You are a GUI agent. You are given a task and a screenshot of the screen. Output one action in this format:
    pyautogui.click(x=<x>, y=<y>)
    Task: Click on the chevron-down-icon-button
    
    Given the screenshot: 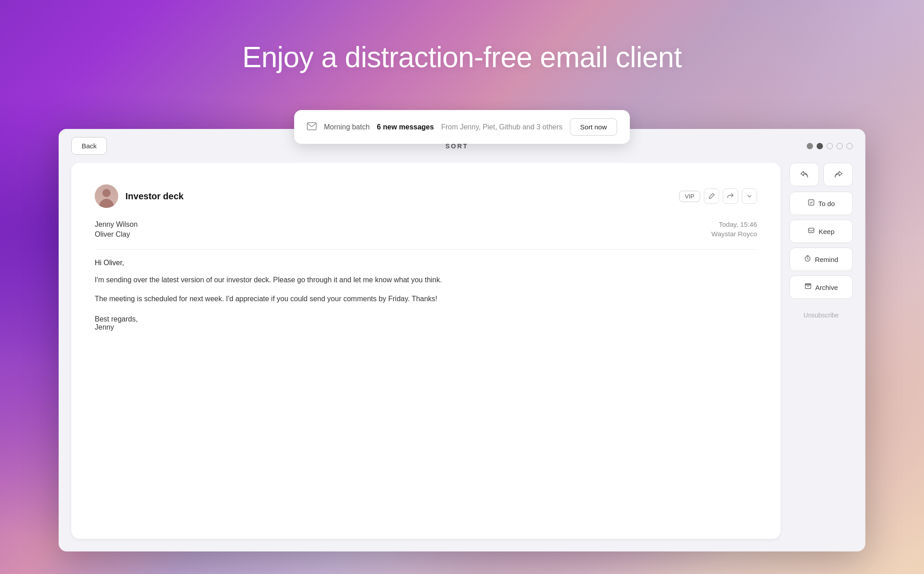 What is the action you would take?
    pyautogui.click(x=749, y=196)
    